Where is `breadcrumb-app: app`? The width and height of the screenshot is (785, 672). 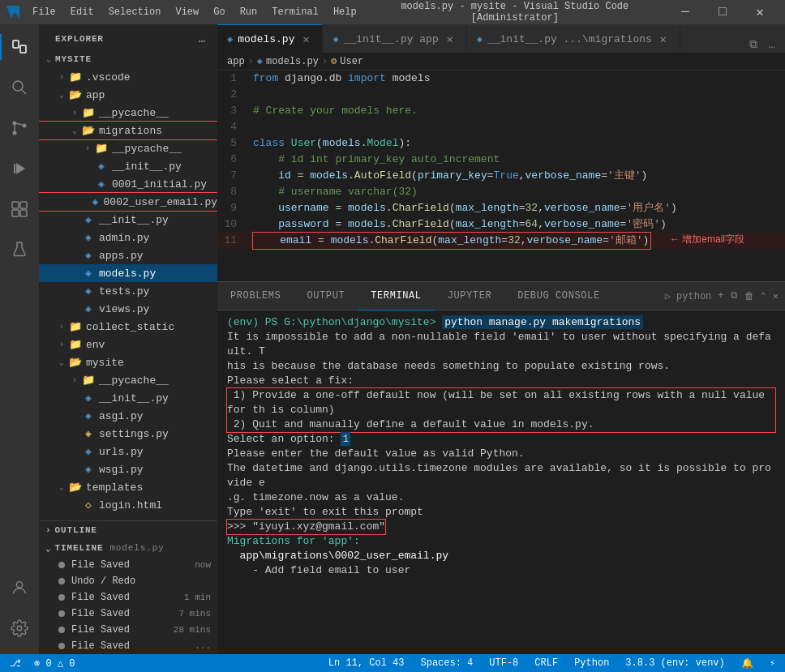
breadcrumb-app: app is located at coordinates (236, 62).